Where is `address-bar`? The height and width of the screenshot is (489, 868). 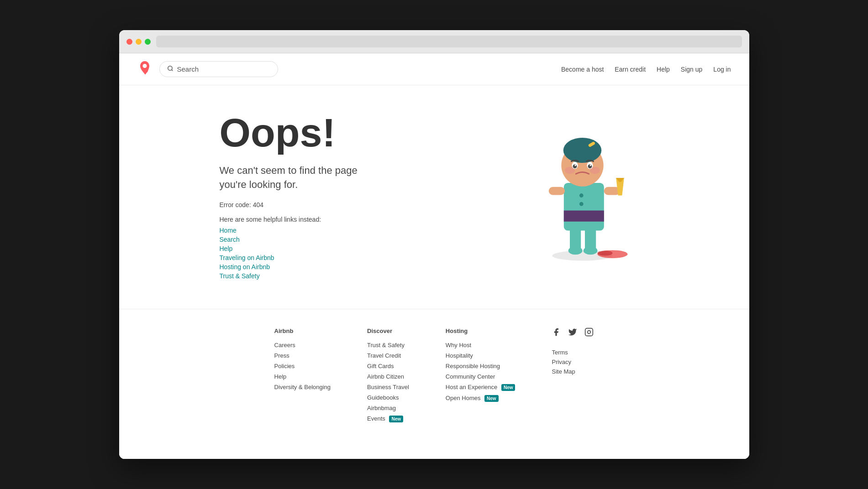
address-bar is located at coordinates (449, 42).